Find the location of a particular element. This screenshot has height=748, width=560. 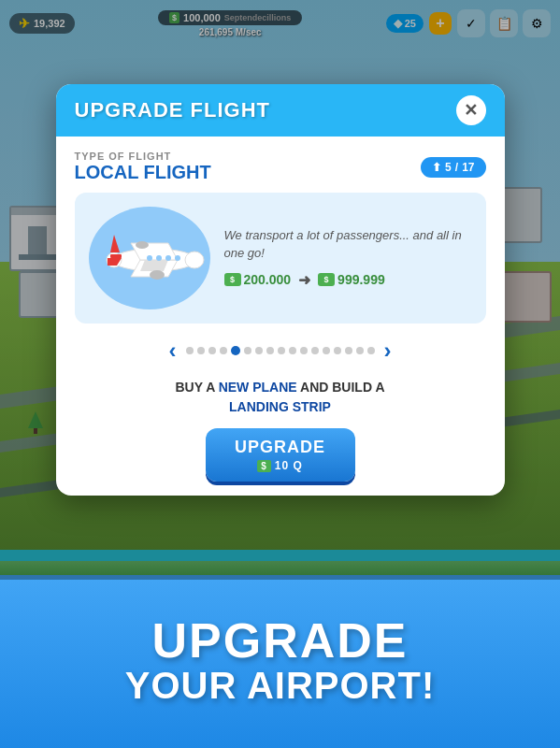

price-new: $ 999.999 is located at coordinates (352, 280).